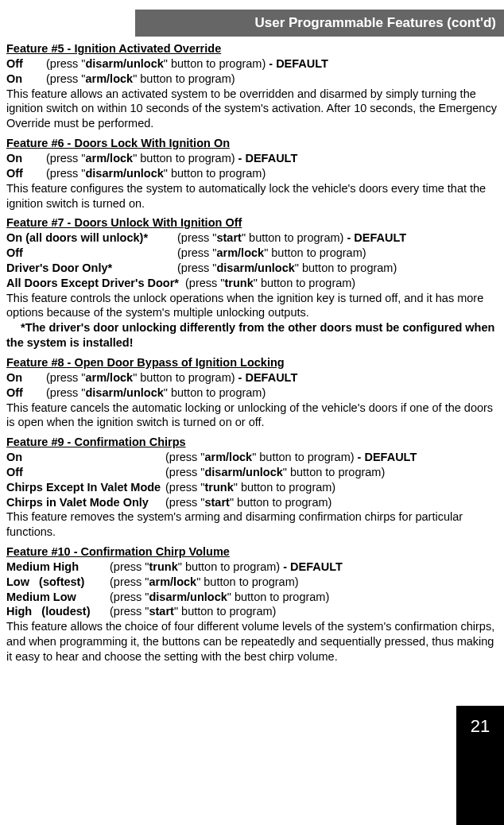 This screenshot has width=504, height=825. I want to click on feature-6-opt-0: On (press "arm/lock" button to program) …, so click(252, 159).